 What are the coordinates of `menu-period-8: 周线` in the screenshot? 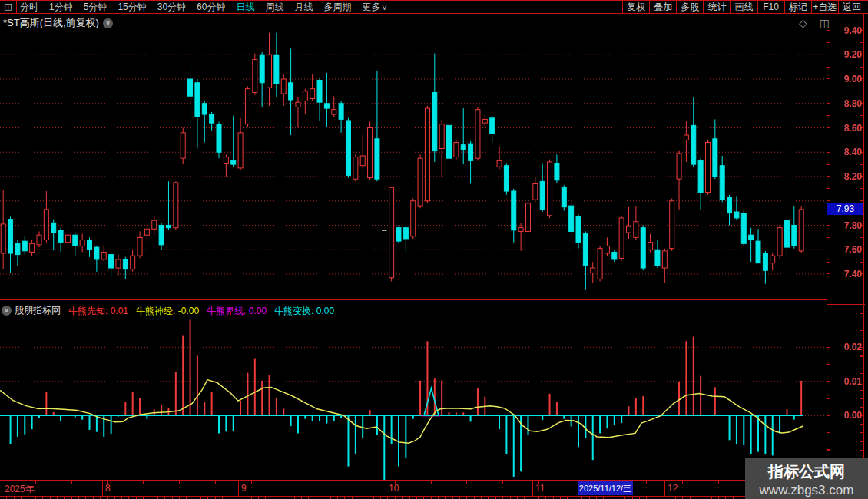 It's located at (274, 8).